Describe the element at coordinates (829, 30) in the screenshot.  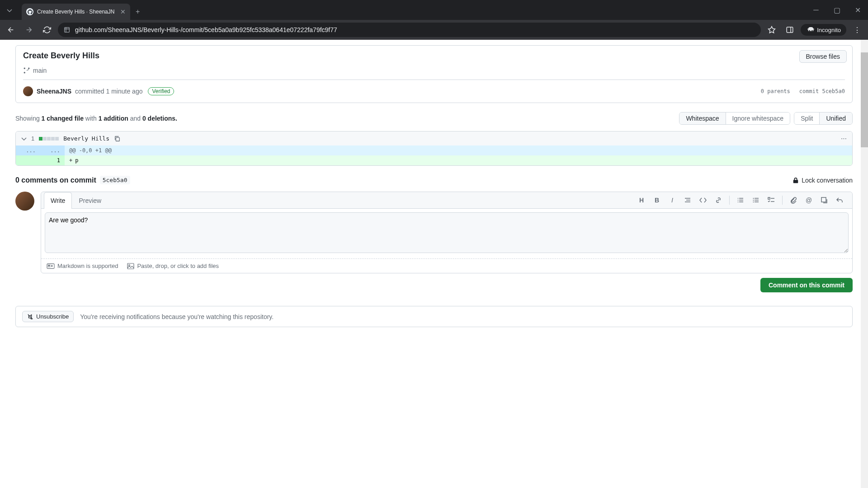
I see `incognito-label: Incognito` at that location.